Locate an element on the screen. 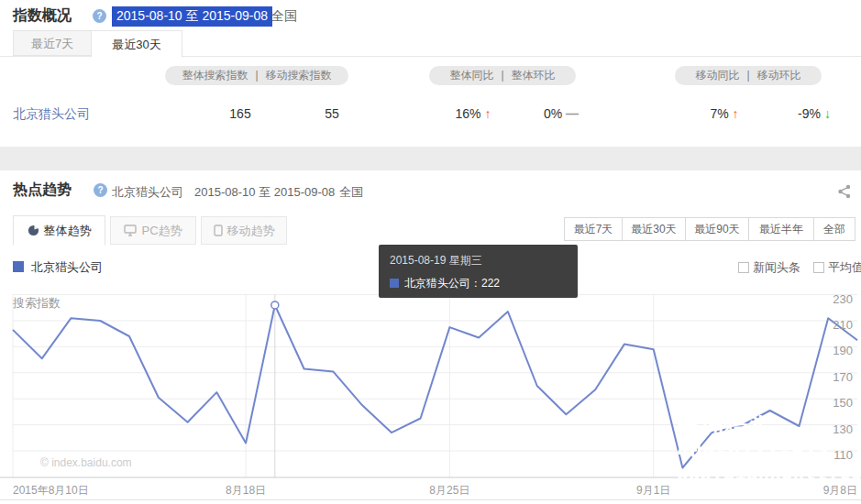  pill-mobile-search-index: 移动搜索指数 is located at coordinates (299, 75).